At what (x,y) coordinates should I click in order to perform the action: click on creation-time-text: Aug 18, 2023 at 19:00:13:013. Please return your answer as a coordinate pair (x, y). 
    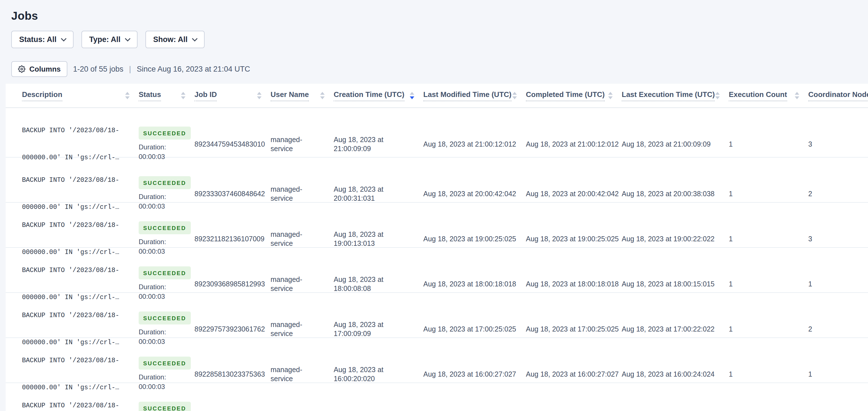
    Looking at the image, I should click on (363, 239).